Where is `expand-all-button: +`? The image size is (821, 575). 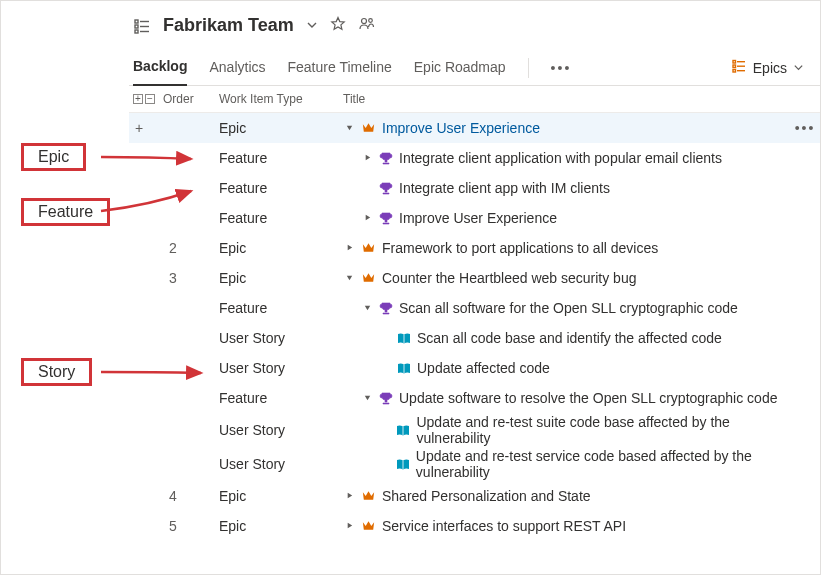 expand-all-button: + is located at coordinates (138, 99).